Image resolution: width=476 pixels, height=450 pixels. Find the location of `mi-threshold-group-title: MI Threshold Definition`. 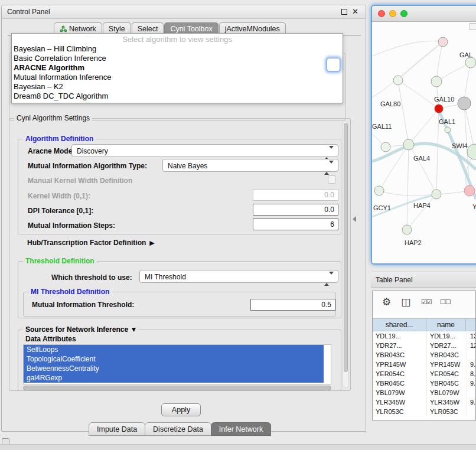

mi-threshold-group-title: MI Threshold Definition is located at coordinates (70, 292).